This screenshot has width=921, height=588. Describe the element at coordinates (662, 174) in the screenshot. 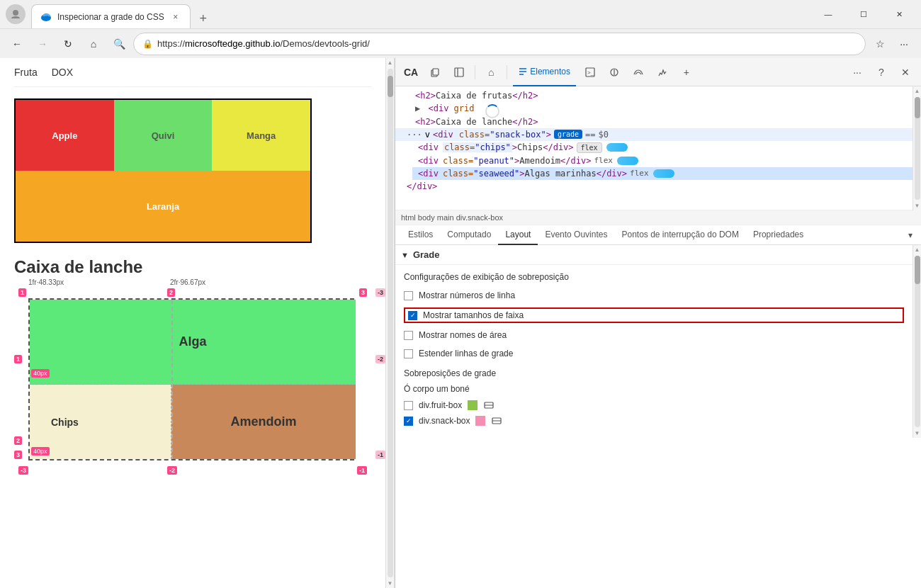

I see `dom-line-7: <div class="seaweed" > Algas marinhas </…` at that location.